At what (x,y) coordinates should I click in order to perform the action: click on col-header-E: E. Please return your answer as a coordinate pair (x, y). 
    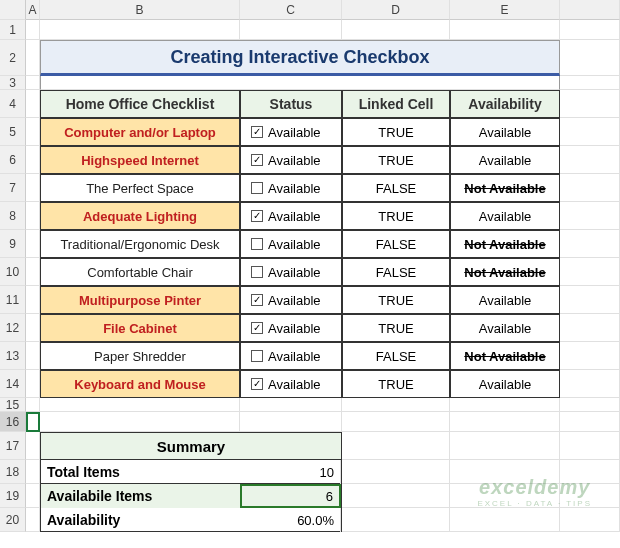
    Looking at the image, I should click on (505, 10).